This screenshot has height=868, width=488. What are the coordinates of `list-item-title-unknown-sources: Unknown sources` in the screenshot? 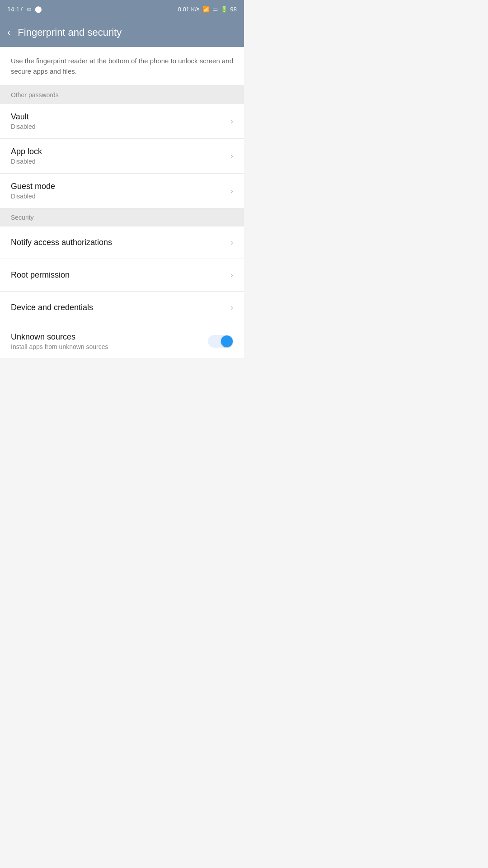 It's located at (109, 337).